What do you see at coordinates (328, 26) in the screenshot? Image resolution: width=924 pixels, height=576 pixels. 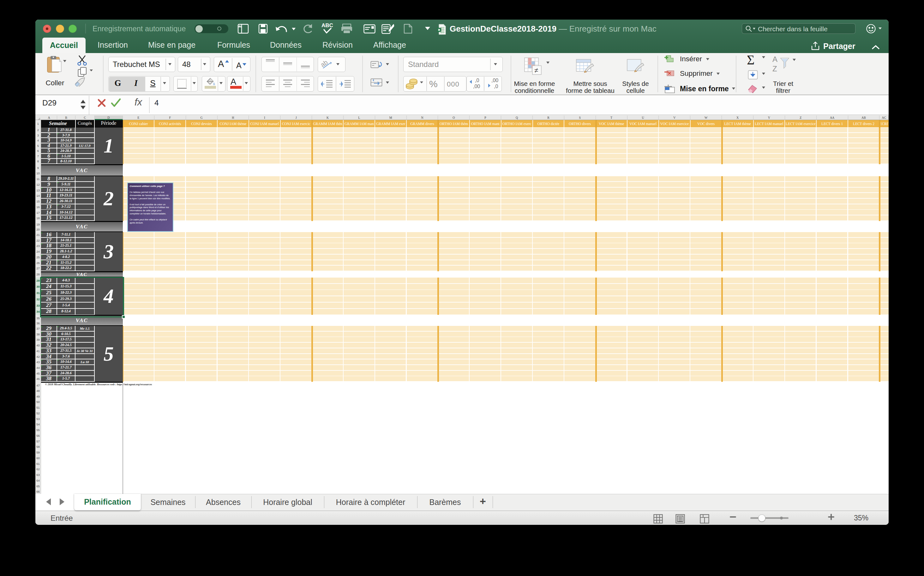 I see `svg-text: ABC` at bounding box center [328, 26].